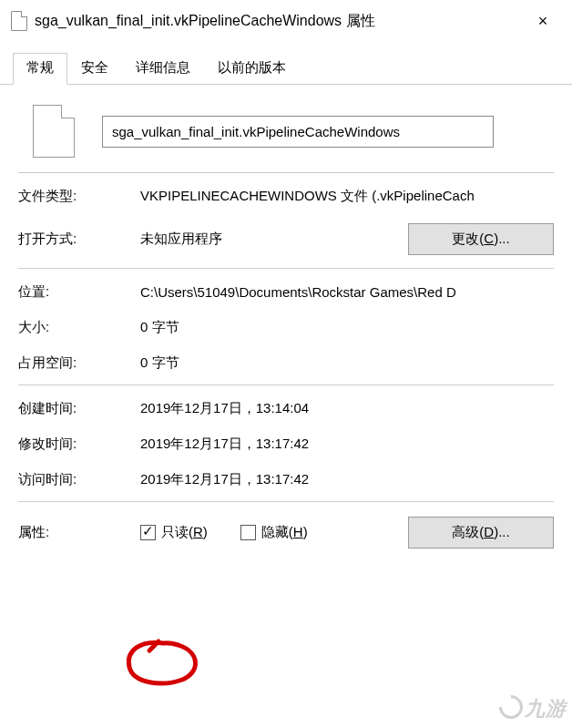  I want to click on change-button: 更改(C)..., so click(481, 239).